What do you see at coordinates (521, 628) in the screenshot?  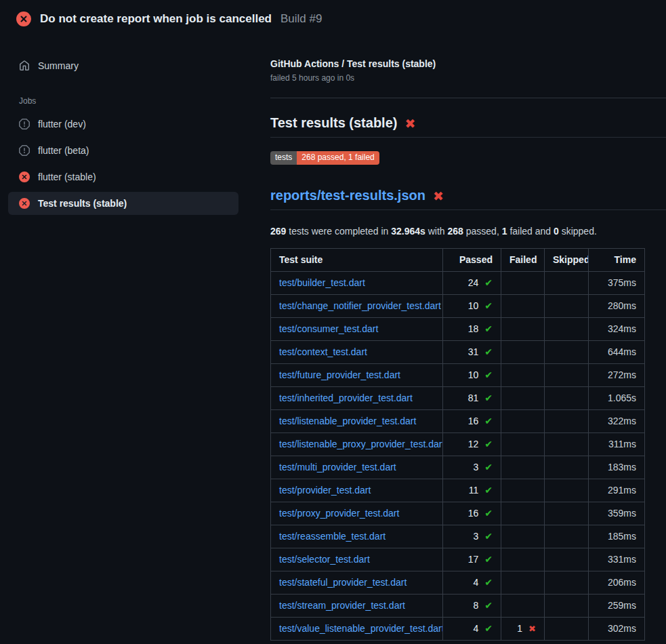 I see `count-value: 1` at bounding box center [521, 628].